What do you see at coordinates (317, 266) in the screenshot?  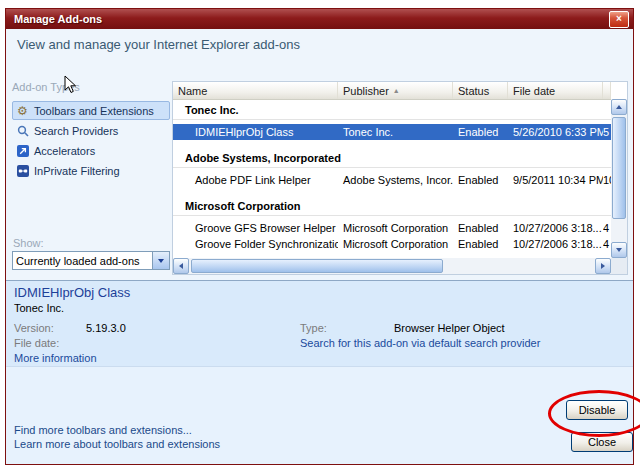 I see `horizontal-scroll-thumb` at bounding box center [317, 266].